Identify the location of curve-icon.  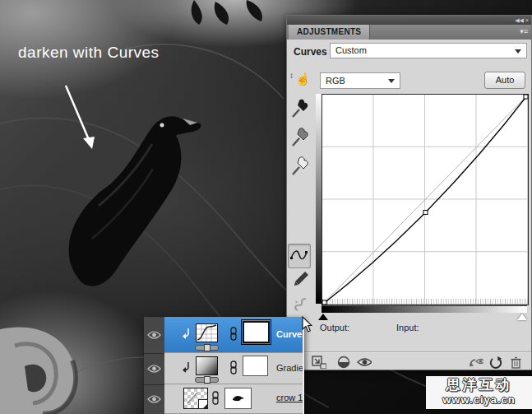
(298, 255).